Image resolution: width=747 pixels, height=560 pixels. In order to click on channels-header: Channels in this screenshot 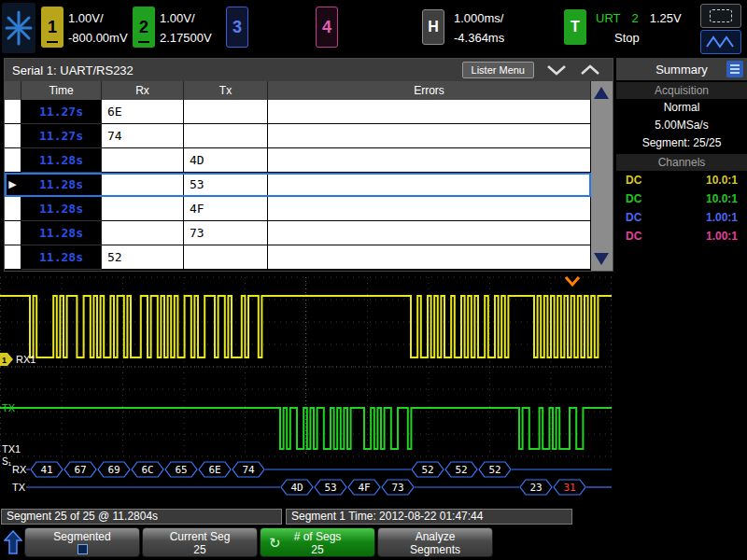, I will do `click(682, 162)`.